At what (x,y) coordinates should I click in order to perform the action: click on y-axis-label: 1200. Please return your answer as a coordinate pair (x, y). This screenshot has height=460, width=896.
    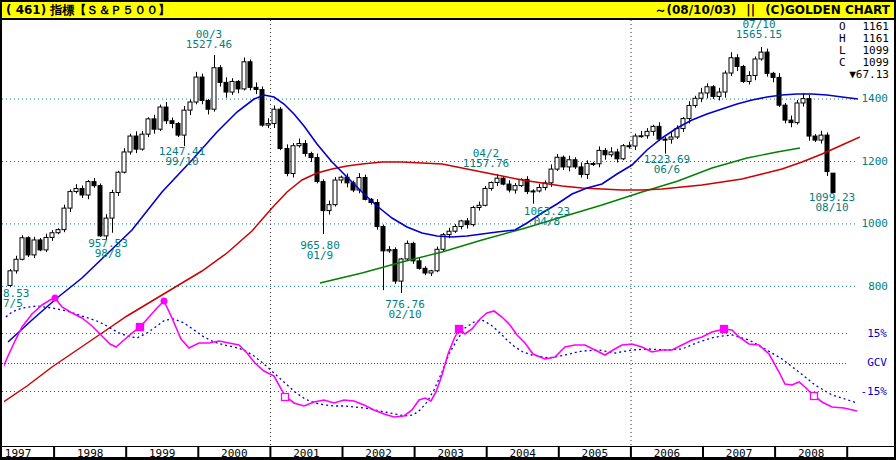
    Looking at the image, I should click on (876, 162).